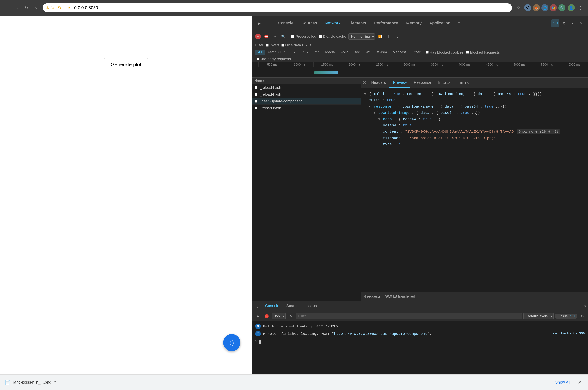 This screenshot has width=588, height=390. What do you see at coordinates (362, 36) in the screenshot?
I see `throttle-select: No throttling Fast 3G Slow 3G` at bounding box center [362, 36].